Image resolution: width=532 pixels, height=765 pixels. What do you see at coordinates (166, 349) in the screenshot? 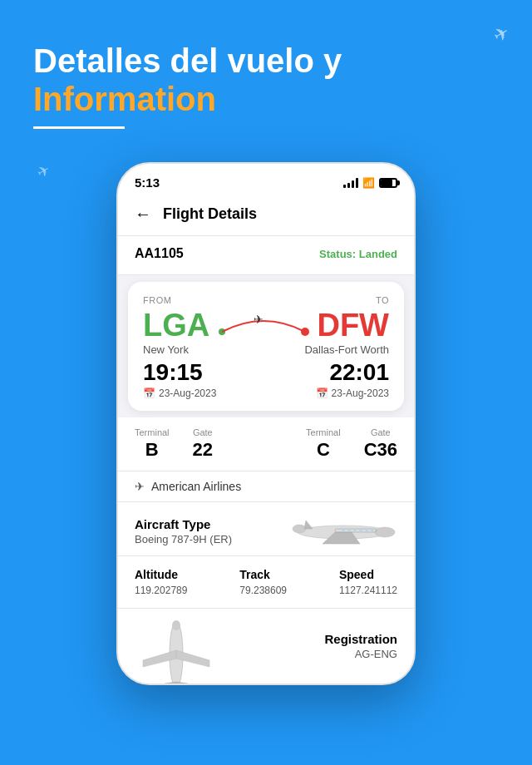
I see `from-city: New York` at bounding box center [166, 349].